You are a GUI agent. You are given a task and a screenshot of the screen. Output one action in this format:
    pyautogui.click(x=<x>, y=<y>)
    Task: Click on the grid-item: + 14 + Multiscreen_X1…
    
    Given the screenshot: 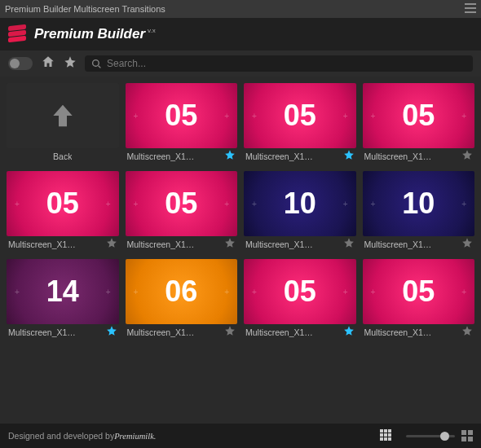 What is the action you would take?
    pyautogui.click(x=63, y=300)
    